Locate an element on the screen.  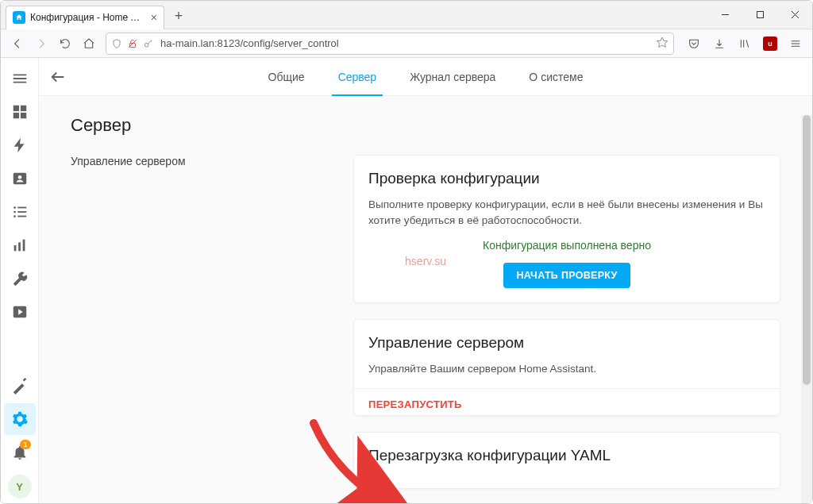
sidebar-item-devtools is located at coordinates (20, 279).